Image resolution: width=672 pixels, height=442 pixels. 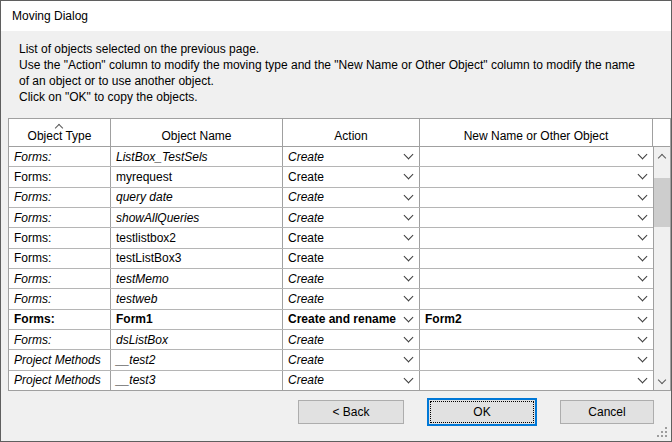 What do you see at coordinates (331, 238) in the screenshot?
I see `table-row: Forms: testlistbox2 Create` at bounding box center [331, 238].